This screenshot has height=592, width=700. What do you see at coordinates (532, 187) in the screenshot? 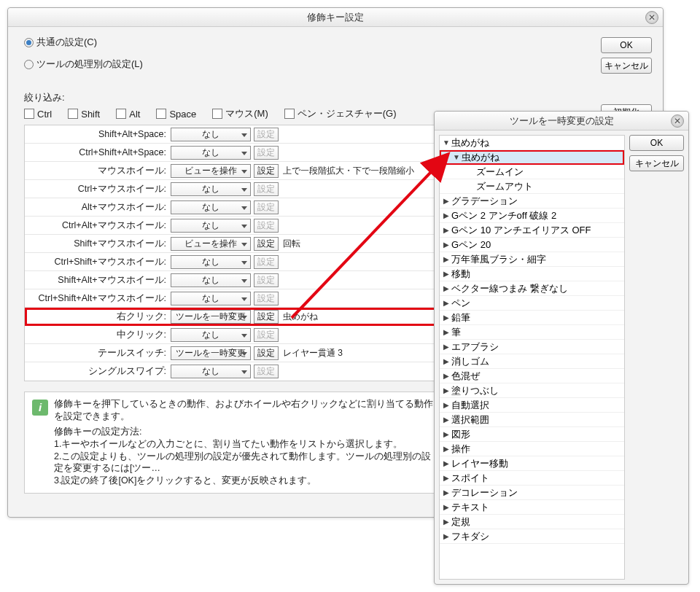
I see `tree-node: ズームアウト` at bounding box center [532, 187].